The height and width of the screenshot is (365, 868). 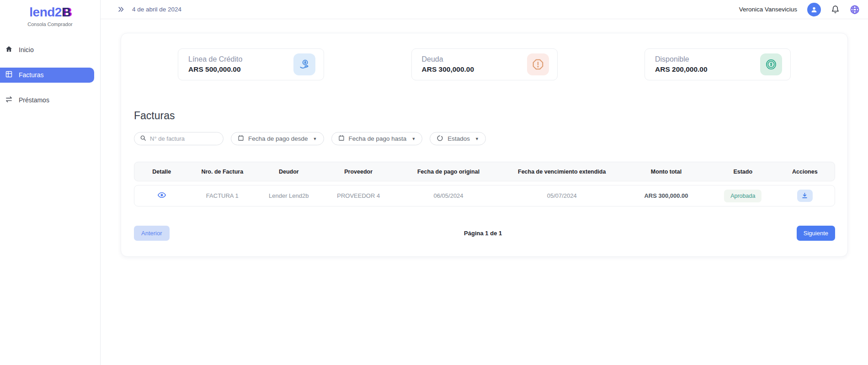 I want to click on logo-text-accent: B, so click(x=66, y=12).